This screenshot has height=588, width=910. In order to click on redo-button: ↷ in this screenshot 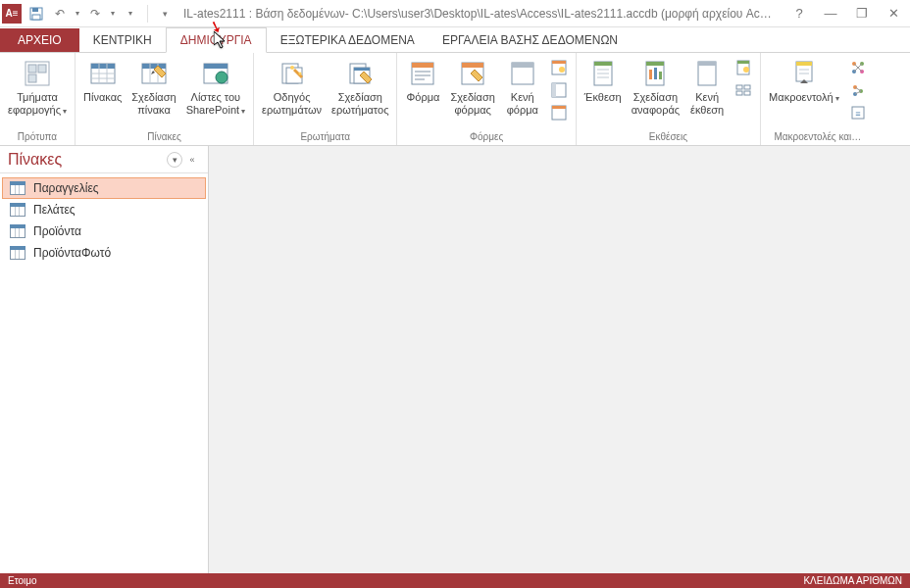, I will do `click(95, 14)`.